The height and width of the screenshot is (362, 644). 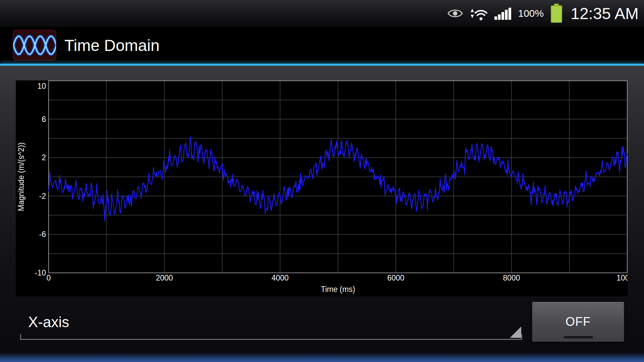 What do you see at coordinates (43, 196) in the screenshot?
I see `svg-text: -2` at bounding box center [43, 196].